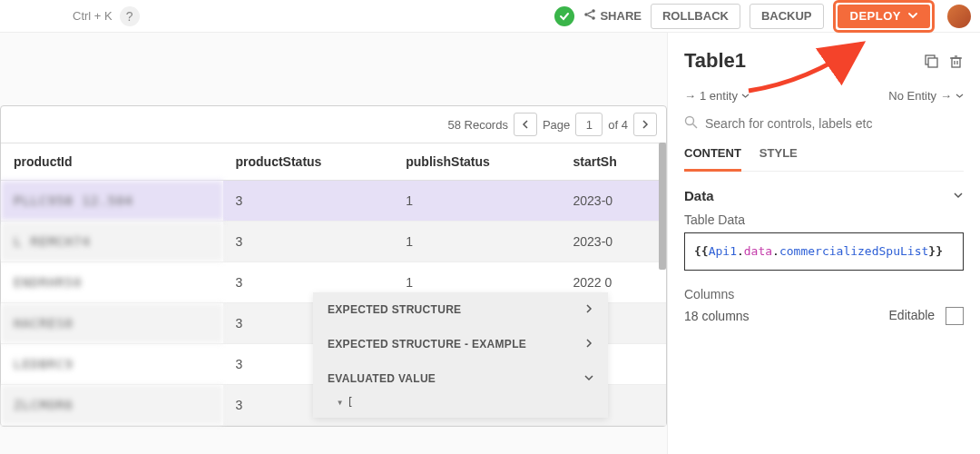 The height and width of the screenshot is (454, 980). Describe the element at coordinates (394, 310) in the screenshot. I see `expected-structure-label: EXPECTED STRUCTURE` at that location.